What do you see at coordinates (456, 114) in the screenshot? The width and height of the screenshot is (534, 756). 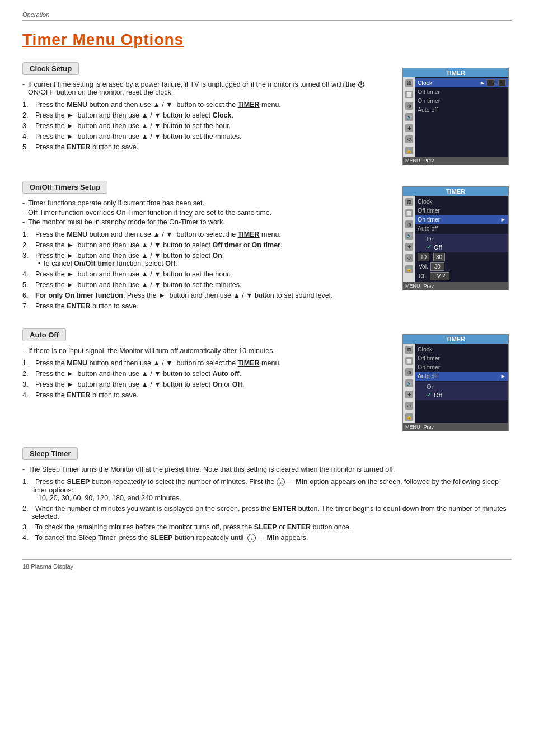 I see `clock-setup-image: TIMER 🖼 ⬜ ◑ 🔊 ✚ ⏱ 🔒 Clock ► --:-- Off` at bounding box center [456, 114].